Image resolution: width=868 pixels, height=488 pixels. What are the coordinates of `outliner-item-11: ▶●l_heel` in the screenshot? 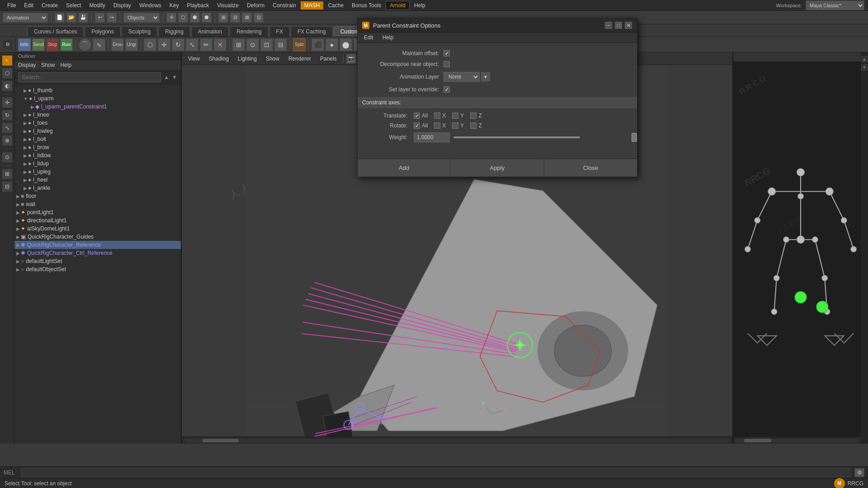 It's located at (98, 180).